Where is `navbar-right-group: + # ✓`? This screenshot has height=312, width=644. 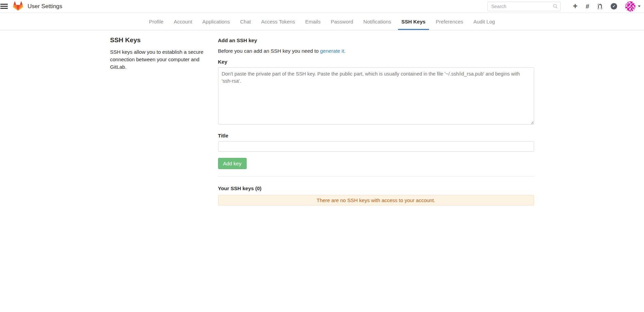
navbar-right-group: + # ✓ is located at coordinates (564, 6).